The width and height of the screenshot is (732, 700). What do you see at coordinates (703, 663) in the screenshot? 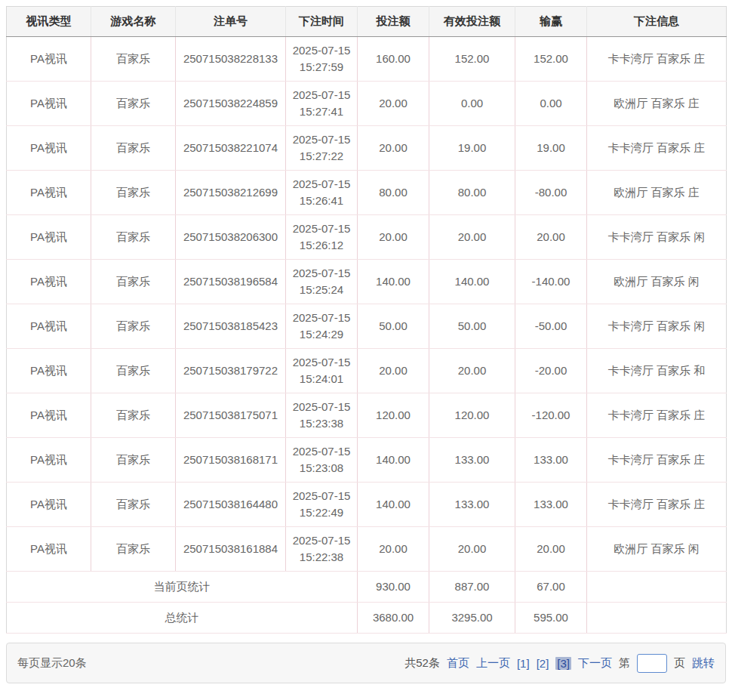
I see `jump-button: 跳转` at bounding box center [703, 663].